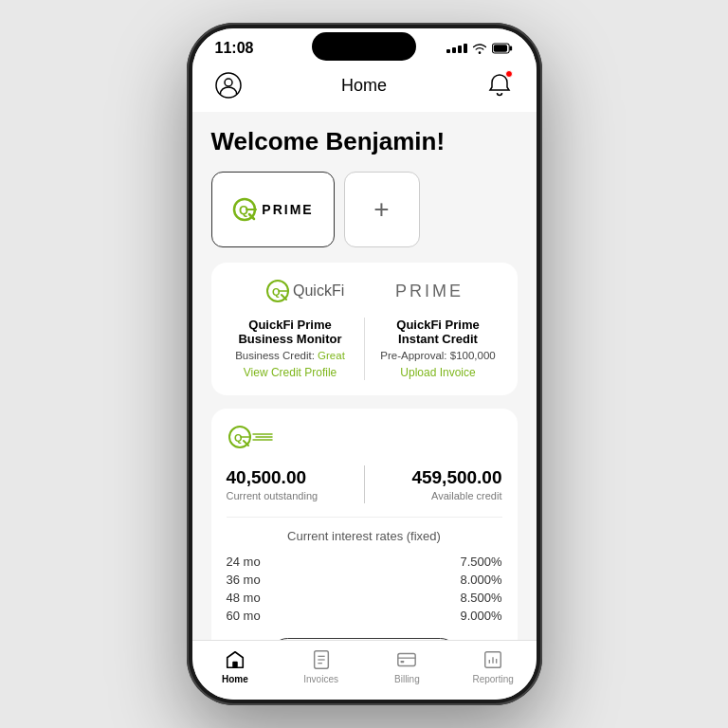  What do you see at coordinates (364, 580) in the screenshot?
I see `rate-row-36: 36 mo 8.000%` at bounding box center [364, 580].